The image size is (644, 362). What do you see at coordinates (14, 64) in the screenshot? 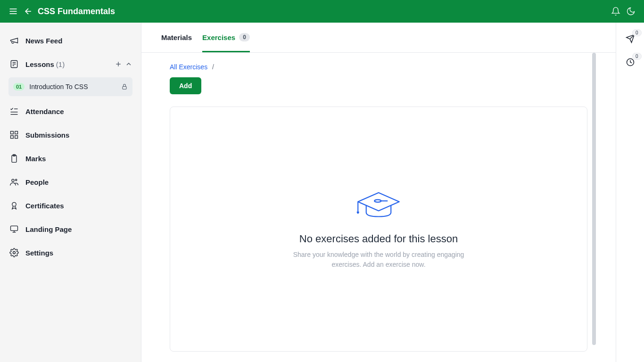
I see `list-icon` at bounding box center [14, 64].